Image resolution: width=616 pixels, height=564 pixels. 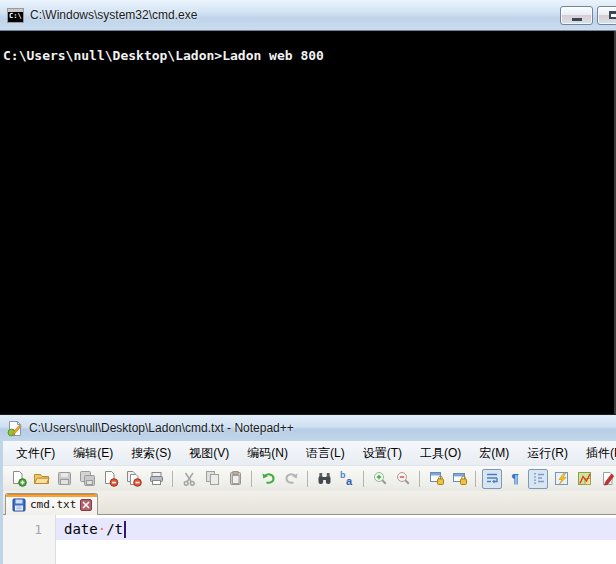 What do you see at coordinates (16, 16) in the screenshot?
I see `cmd-app-icon: C:\` at bounding box center [16, 16].